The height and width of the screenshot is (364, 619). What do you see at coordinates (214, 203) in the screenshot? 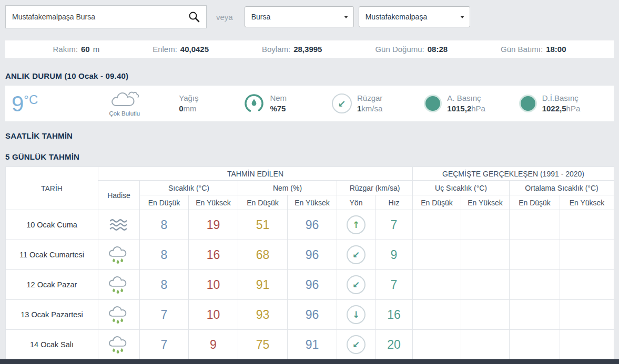
I see `col-header-temp-max: En Yüksek` at bounding box center [214, 203].